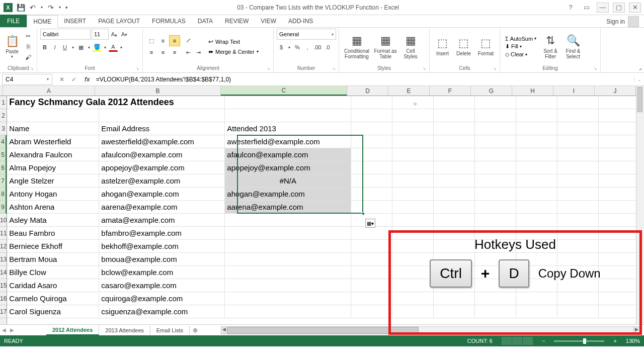 The width and height of the screenshot is (644, 362). I want to click on normal-view-icon, so click(507, 341).